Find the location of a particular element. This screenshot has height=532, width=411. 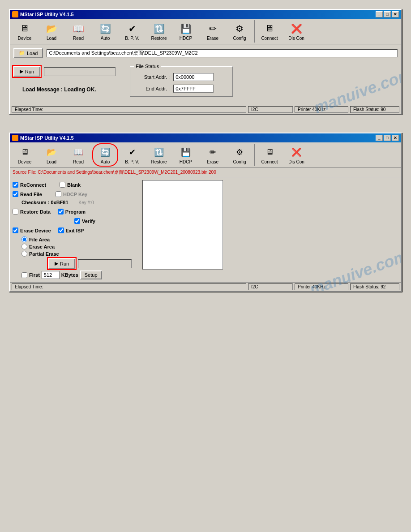

end-addr-input is located at coordinates (193, 89).